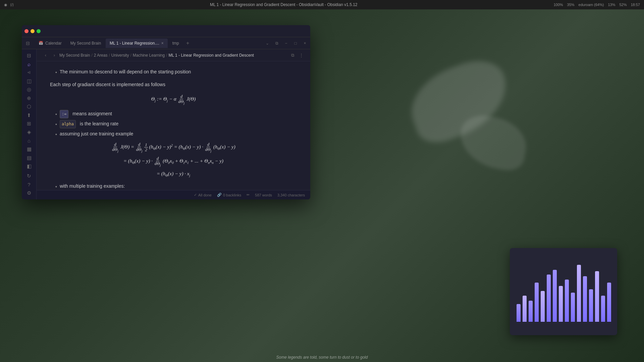 This screenshot has height=362, width=644. What do you see at coordinates (162, 43) in the screenshot?
I see `tab-ml1-close: ×` at bounding box center [162, 43].